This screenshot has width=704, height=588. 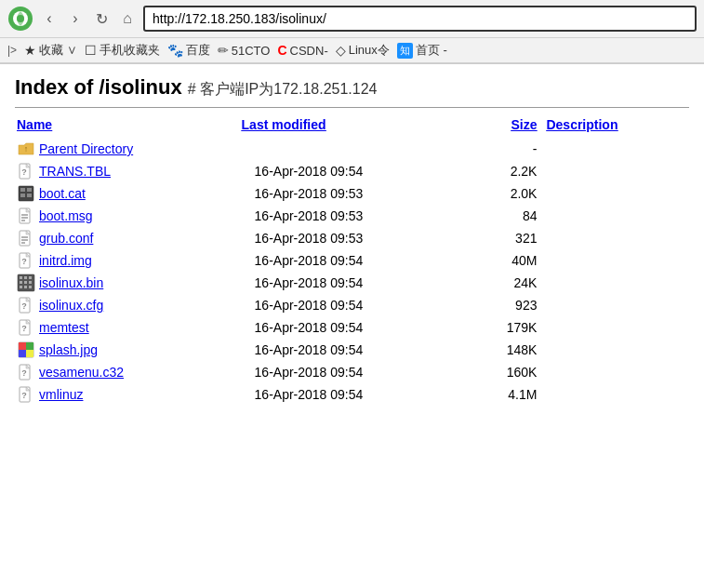 What do you see at coordinates (49, 19) in the screenshot?
I see `back-button: ‹` at bounding box center [49, 19].